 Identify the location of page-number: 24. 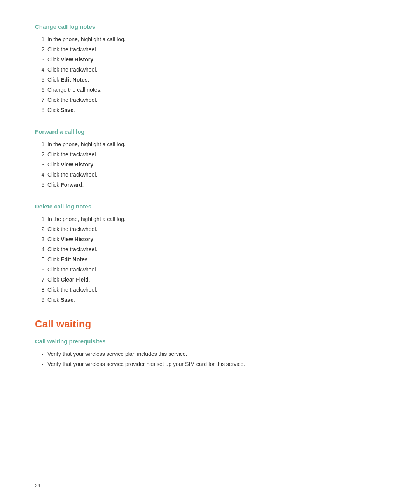
(37, 486).